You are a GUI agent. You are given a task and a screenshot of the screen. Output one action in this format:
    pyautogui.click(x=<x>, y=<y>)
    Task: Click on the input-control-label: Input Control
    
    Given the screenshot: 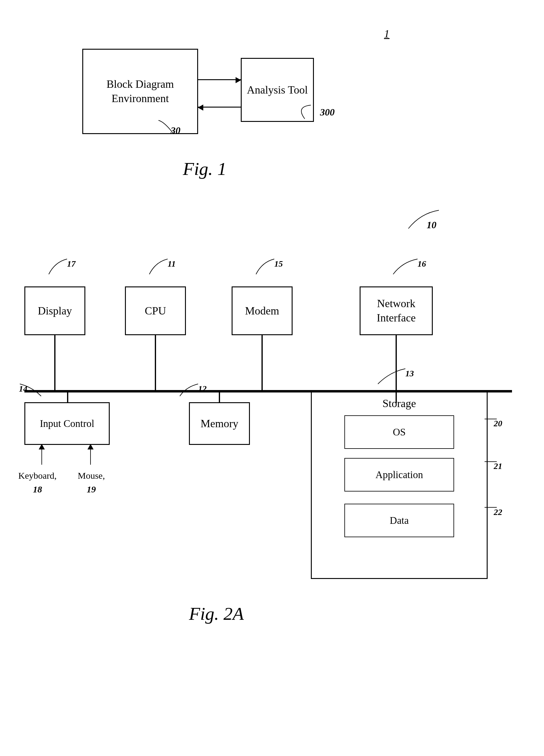 What is the action you would take?
    pyautogui.click(x=67, y=424)
    